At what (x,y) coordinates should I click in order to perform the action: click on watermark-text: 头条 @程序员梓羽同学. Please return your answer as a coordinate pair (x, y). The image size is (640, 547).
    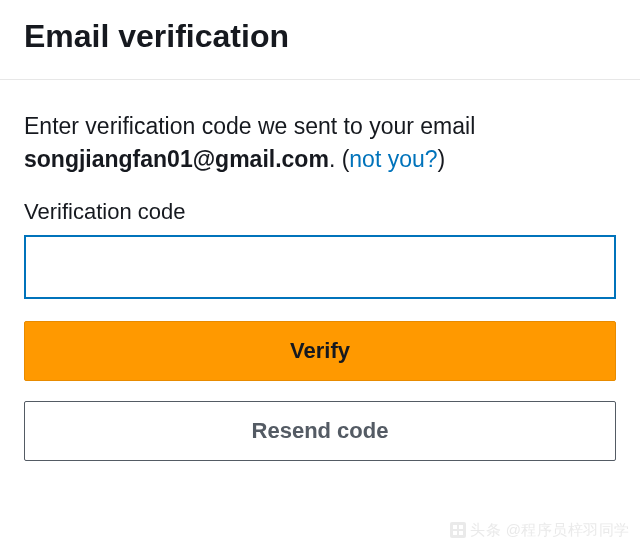
    Looking at the image, I should click on (550, 530).